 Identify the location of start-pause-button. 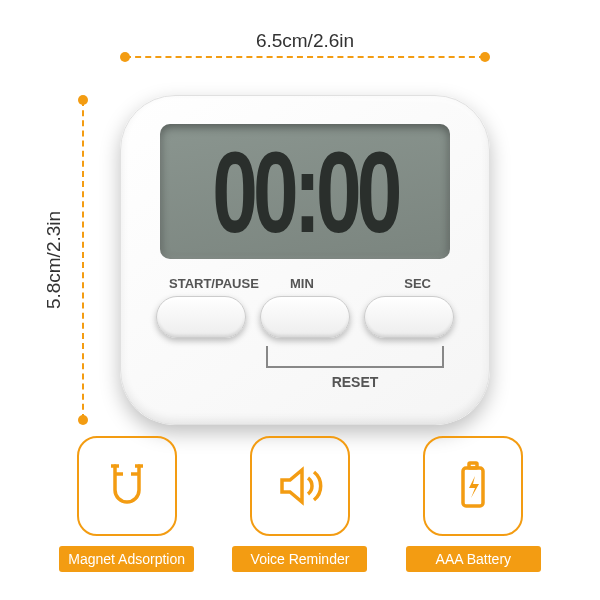
(201, 317).